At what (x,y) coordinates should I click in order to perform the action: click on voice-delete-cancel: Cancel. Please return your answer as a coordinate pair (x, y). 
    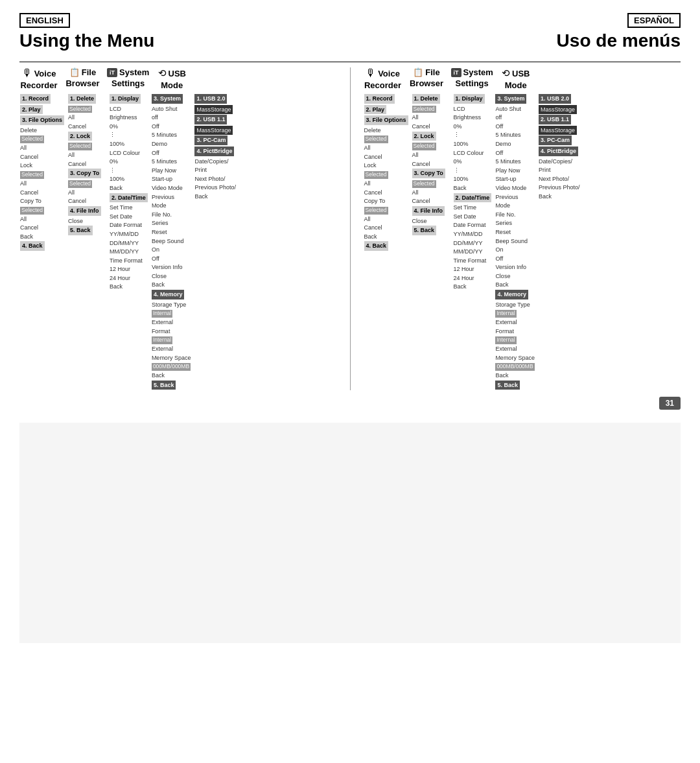
    Looking at the image, I should click on (42, 157).